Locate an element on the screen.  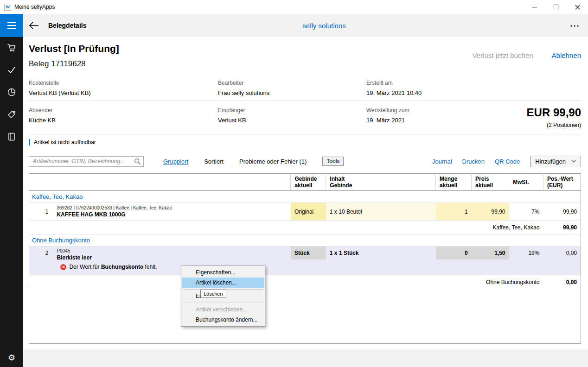
table-row-1: 1 369282 | 07622400002533 | Kaffee | Kaf… is located at coordinates (305, 212).